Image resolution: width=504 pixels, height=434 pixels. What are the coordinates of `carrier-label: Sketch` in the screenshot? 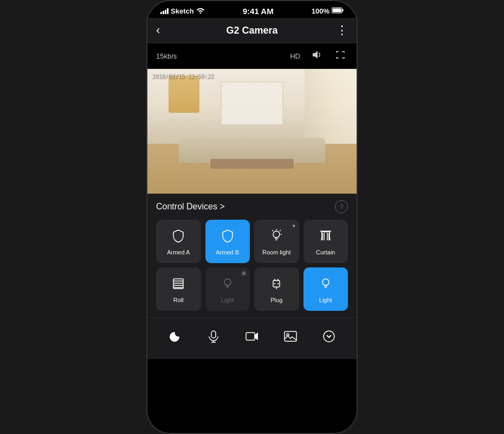 It's located at (182, 11).